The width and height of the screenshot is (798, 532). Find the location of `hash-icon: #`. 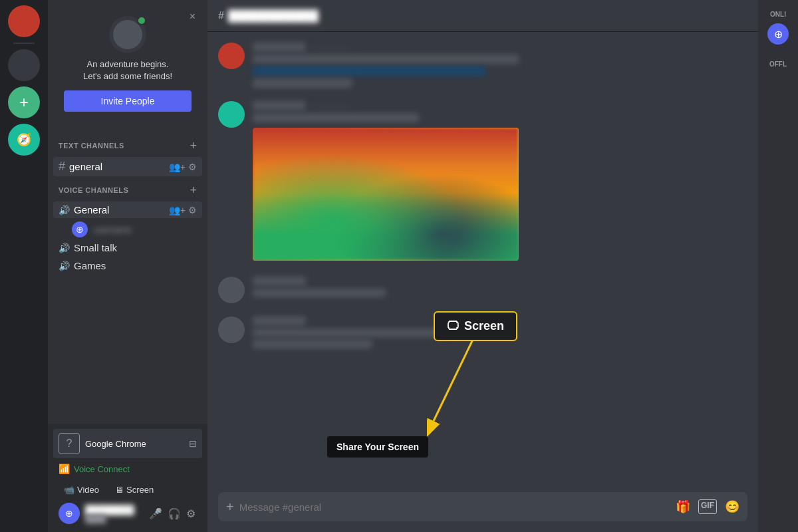

hash-icon: # is located at coordinates (62, 166).